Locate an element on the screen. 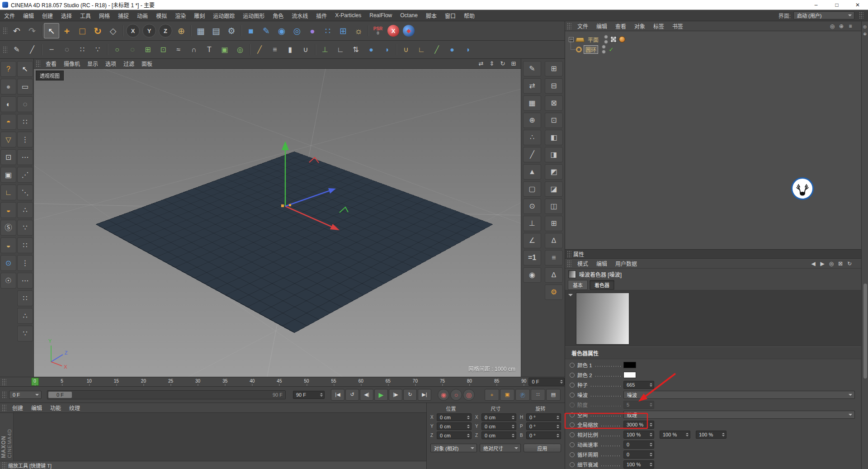  play-button: ▶ is located at coordinates (381, 395).